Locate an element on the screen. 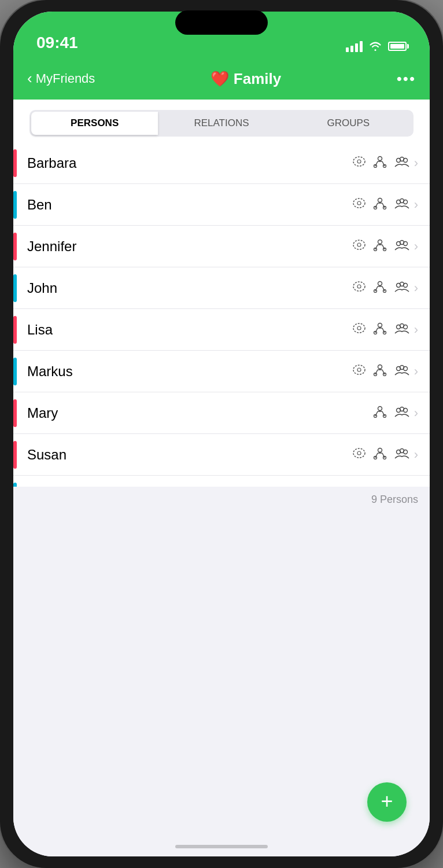 The width and height of the screenshot is (443, 868). person-name: Markus is located at coordinates (190, 372).